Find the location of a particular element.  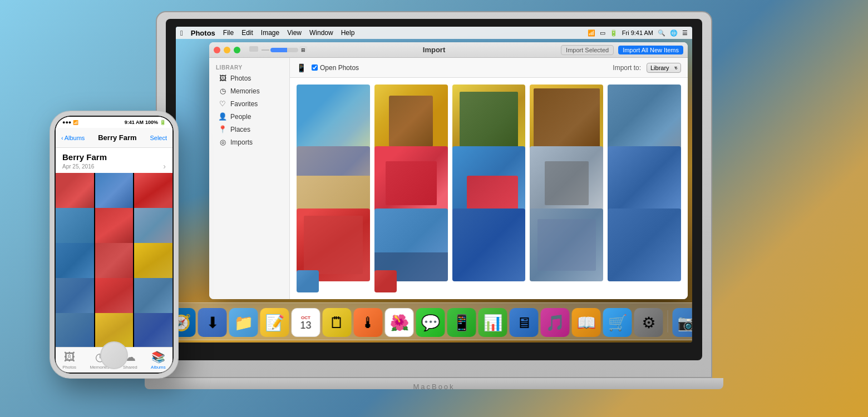

places-sidebar-icon: 📍 is located at coordinates (223, 129).